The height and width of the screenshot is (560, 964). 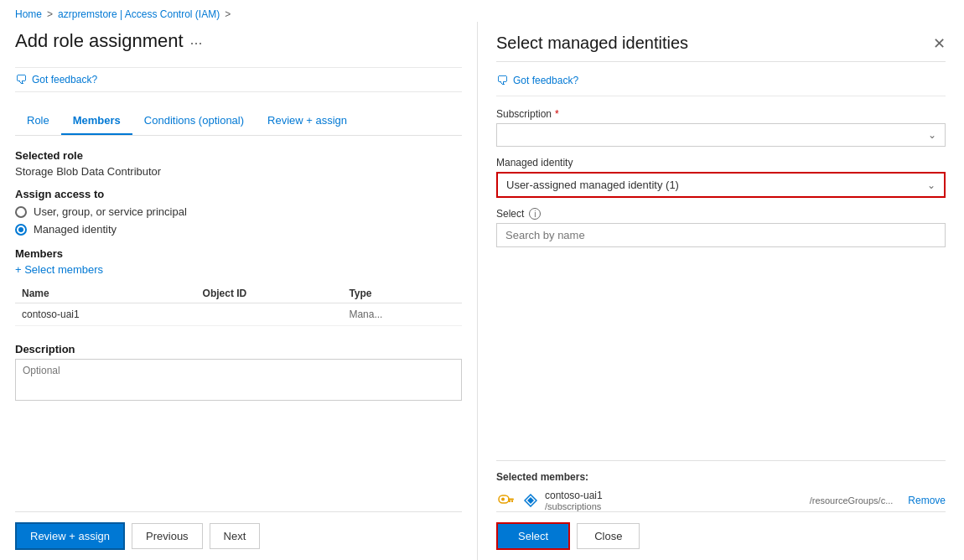 I want to click on row-name: contoso-uai1, so click(x=106, y=315).